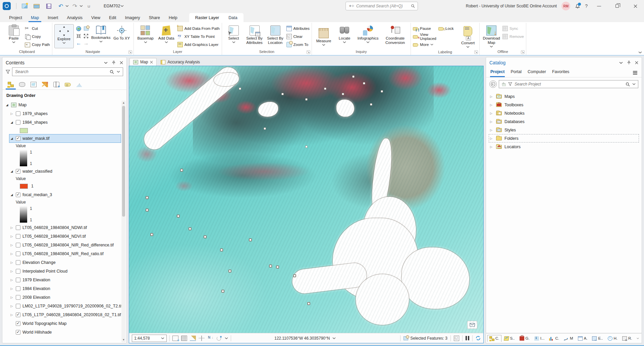 This screenshot has height=346, width=644. Describe the element at coordinates (578, 6) in the screenshot. I see `notifications-button` at that location.